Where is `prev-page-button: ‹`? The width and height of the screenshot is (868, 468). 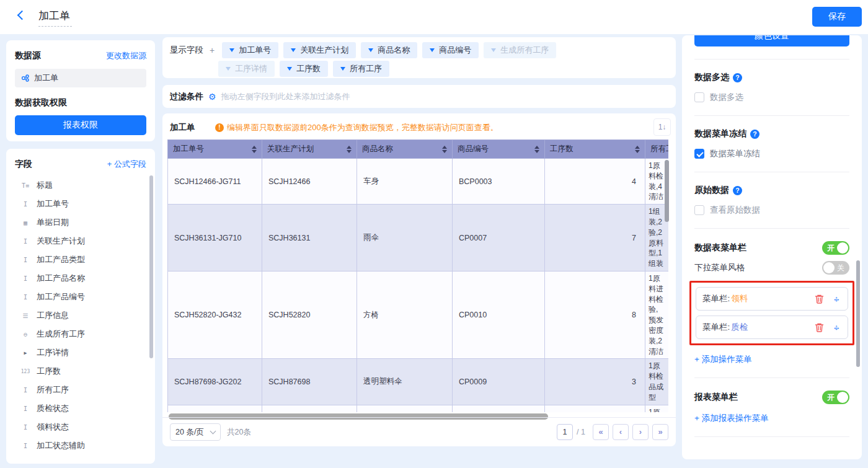
prev-page-button: ‹ is located at coordinates (621, 432).